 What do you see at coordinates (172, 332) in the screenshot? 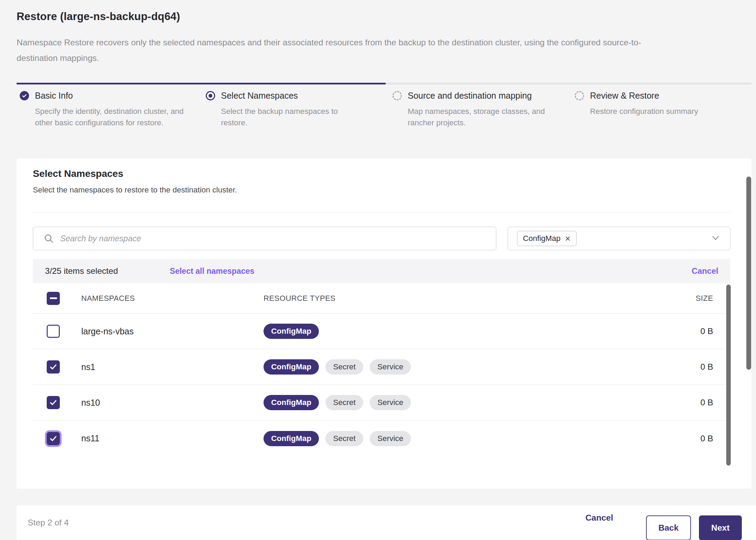
I see `namespace-name: large-ns-vbas` at bounding box center [172, 332].